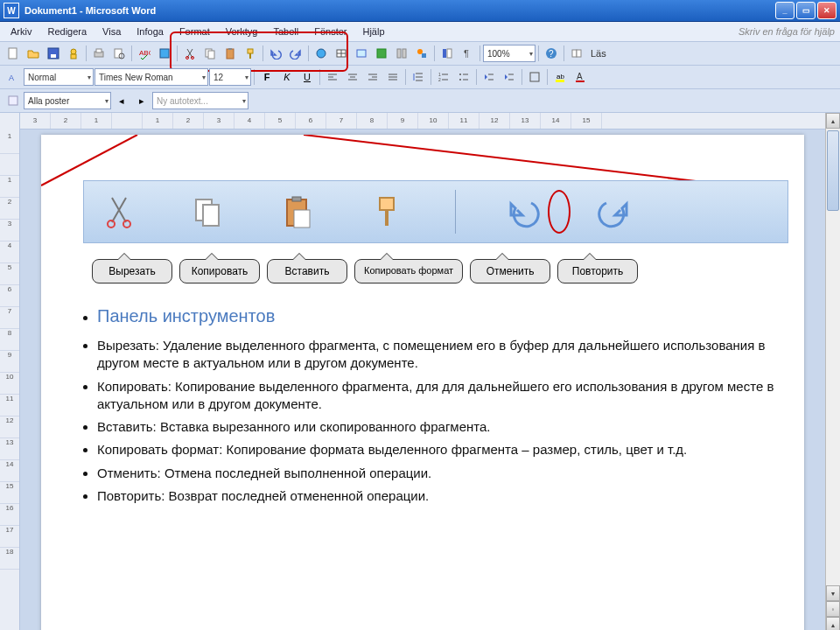 Image resolution: width=840 pixels, height=630 pixels. What do you see at coordinates (144, 53) in the screenshot?
I see `spell-check-icon: ABC` at bounding box center [144, 53].